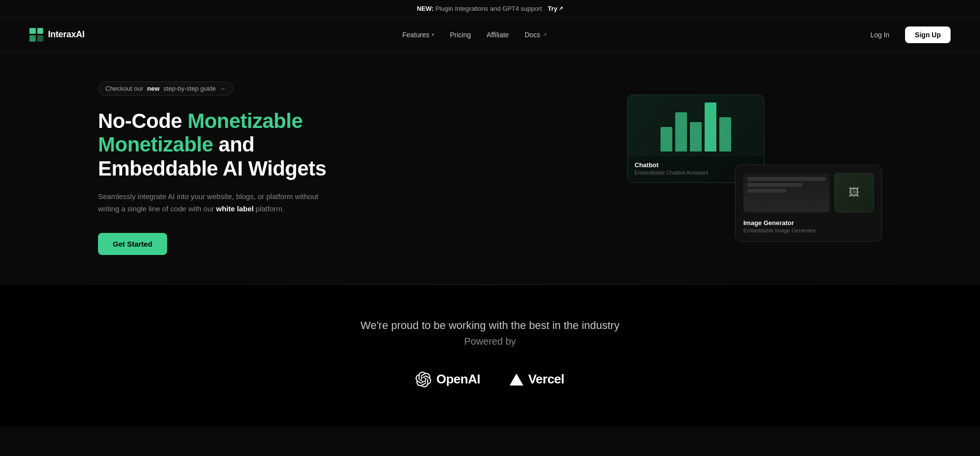  Describe the element at coordinates (755, 168) in the screenshot. I see `widget-area: Chatbot Embeddable Chatbot Assistant 🖼` at that location.